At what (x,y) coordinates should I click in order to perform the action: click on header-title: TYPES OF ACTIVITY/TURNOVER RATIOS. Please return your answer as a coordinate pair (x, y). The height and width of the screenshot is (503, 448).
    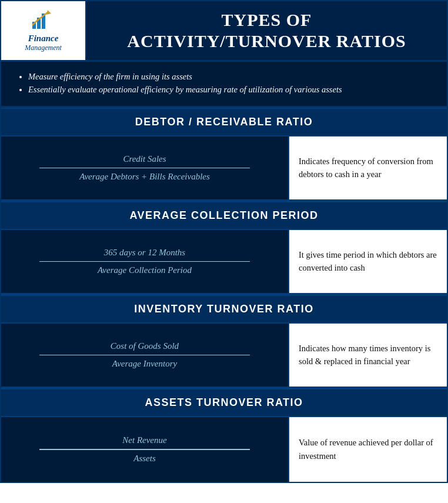
    Looking at the image, I should click on (266, 31).